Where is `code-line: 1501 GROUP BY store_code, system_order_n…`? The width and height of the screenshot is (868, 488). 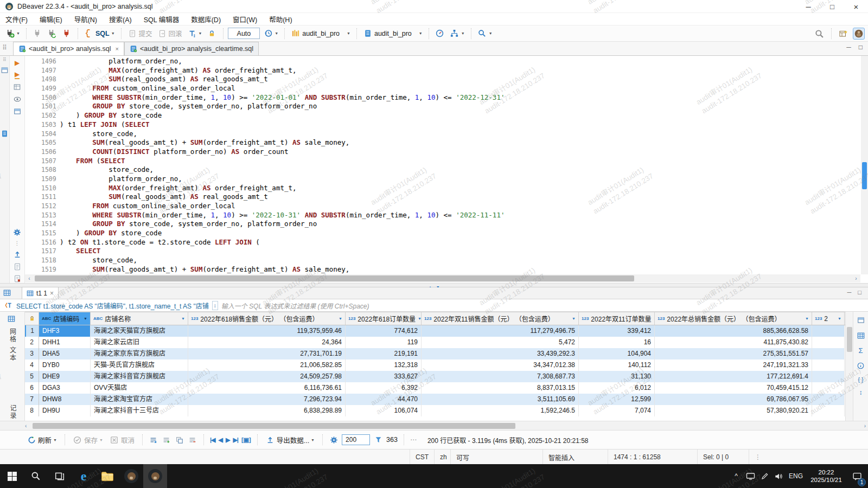
code-line: 1501 GROUP BY store_code, system_order_n… is located at coordinates (443, 106).